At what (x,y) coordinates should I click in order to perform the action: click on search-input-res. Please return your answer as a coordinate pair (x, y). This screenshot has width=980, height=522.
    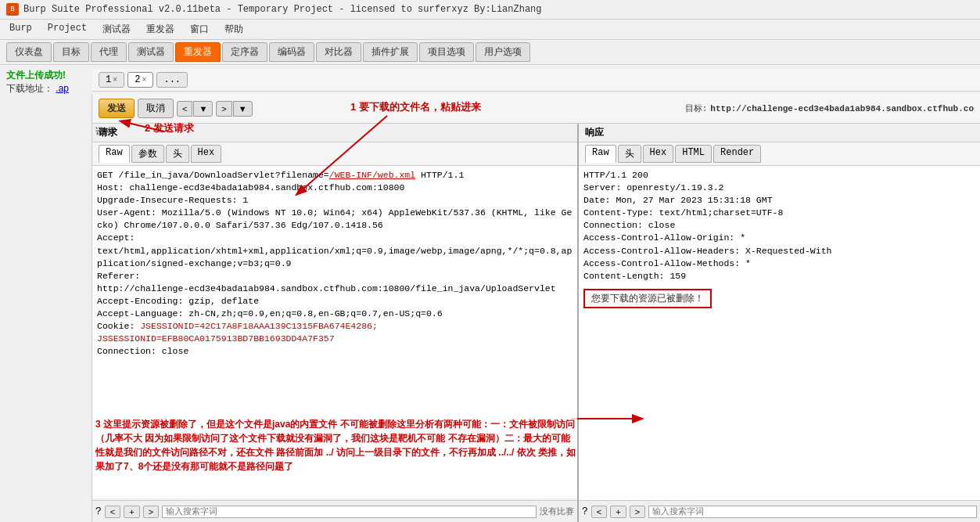
    Looking at the image, I should click on (813, 512).